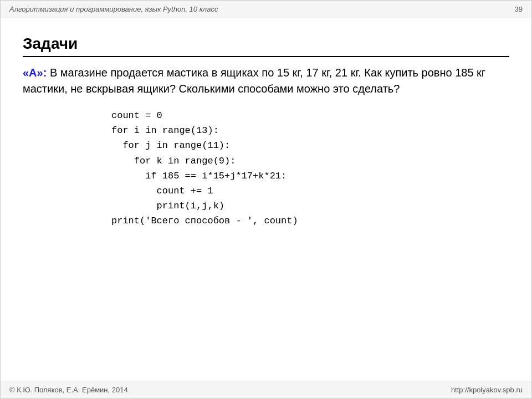 This screenshot has width=532, height=399. What do you see at coordinates (310, 176) in the screenshot?
I see `code-line-5: if 185 == i*15+j*17+k*21:` at bounding box center [310, 176].